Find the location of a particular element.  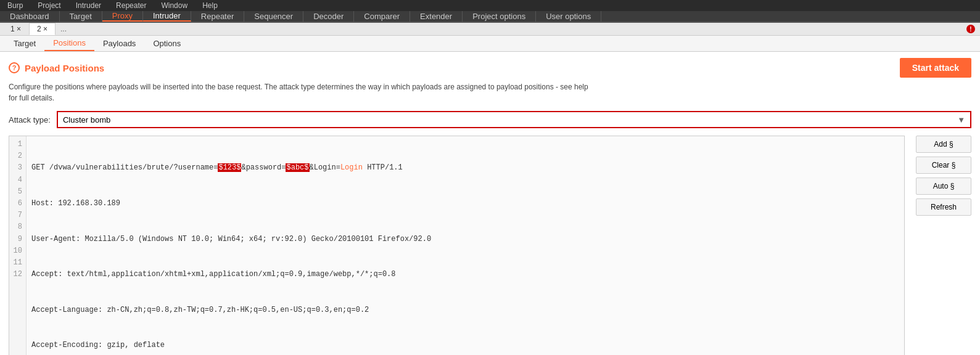

intruder-tab-options: Options is located at coordinates (167, 43).